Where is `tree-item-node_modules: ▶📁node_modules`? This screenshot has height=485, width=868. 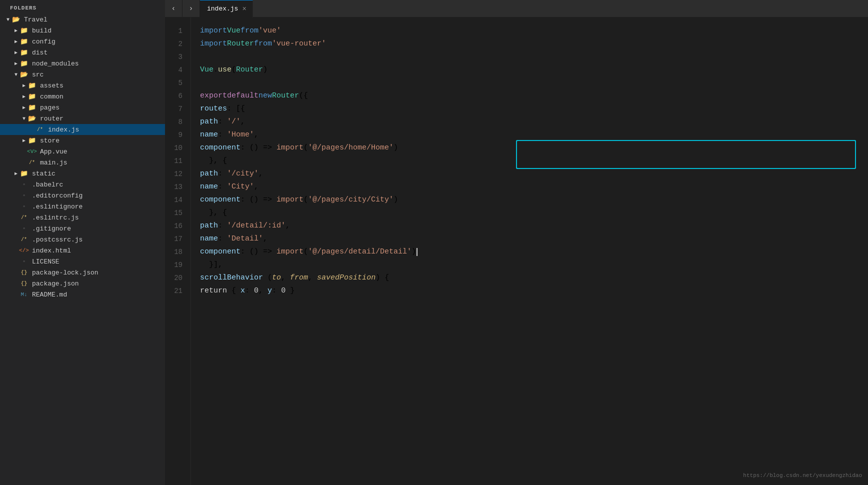 tree-item-node_modules: ▶📁node_modules is located at coordinates (82, 64).